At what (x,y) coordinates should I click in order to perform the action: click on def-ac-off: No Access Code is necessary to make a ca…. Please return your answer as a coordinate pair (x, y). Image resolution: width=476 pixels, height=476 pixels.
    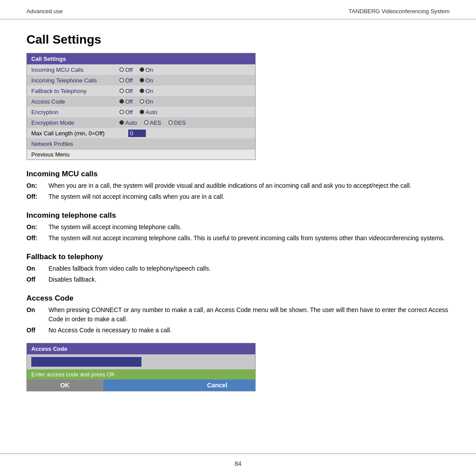
    Looking at the image, I should click on (249, 331).